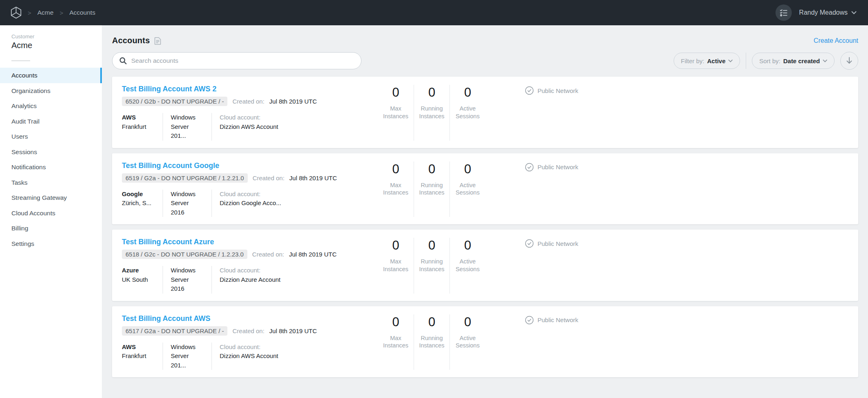 The height and width of the screenshot is (398, 868). I want to click on cloud-account-value: Dizzion AWS Account, so click(249, 127).